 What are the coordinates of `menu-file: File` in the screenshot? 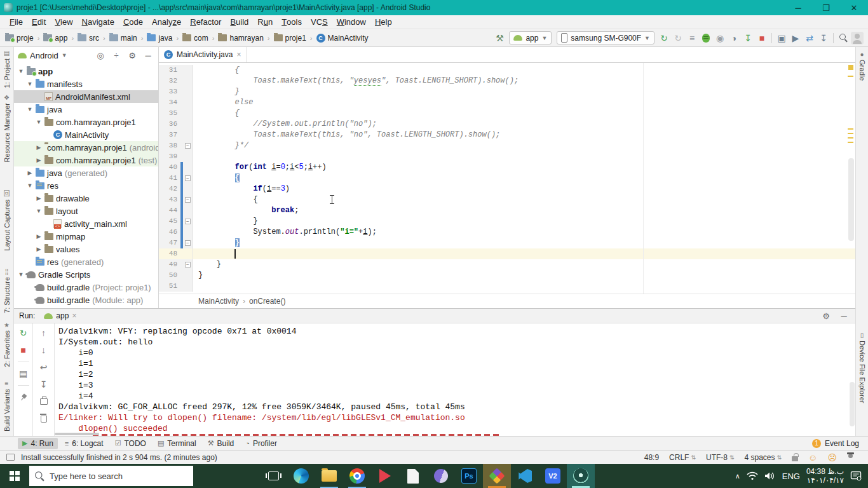 It's located at (17, 22).